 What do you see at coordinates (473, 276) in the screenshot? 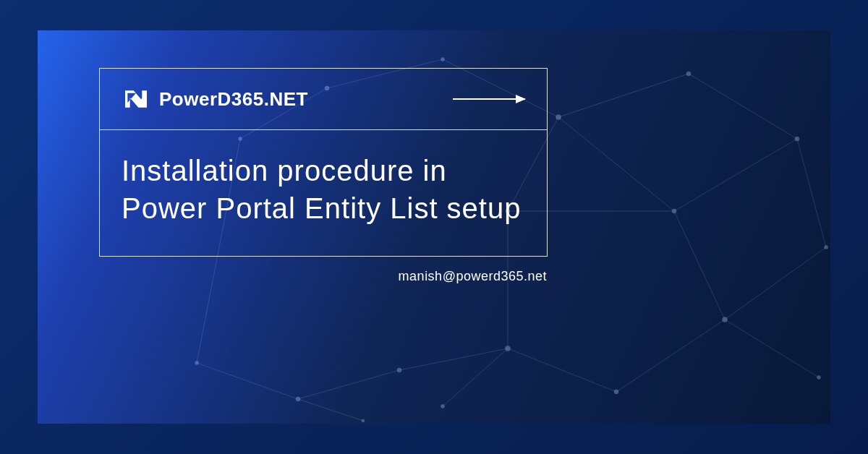
I see `contact-email: manish@powerd365.net` at bounding box center [473, 276].